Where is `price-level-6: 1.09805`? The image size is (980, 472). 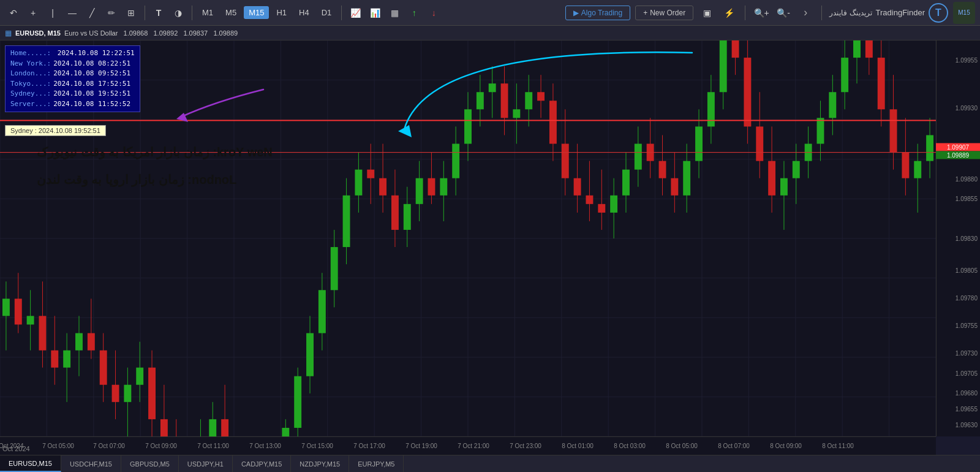
price-level-6: 1.09805 is located at coordinates (967, 270).